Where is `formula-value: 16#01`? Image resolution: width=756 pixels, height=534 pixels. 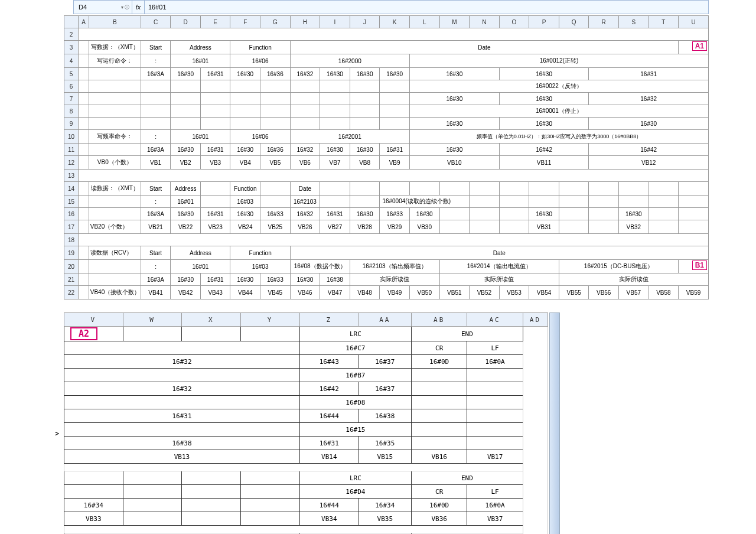 formula-value: 16#01 is located at coordinates (156, 7).